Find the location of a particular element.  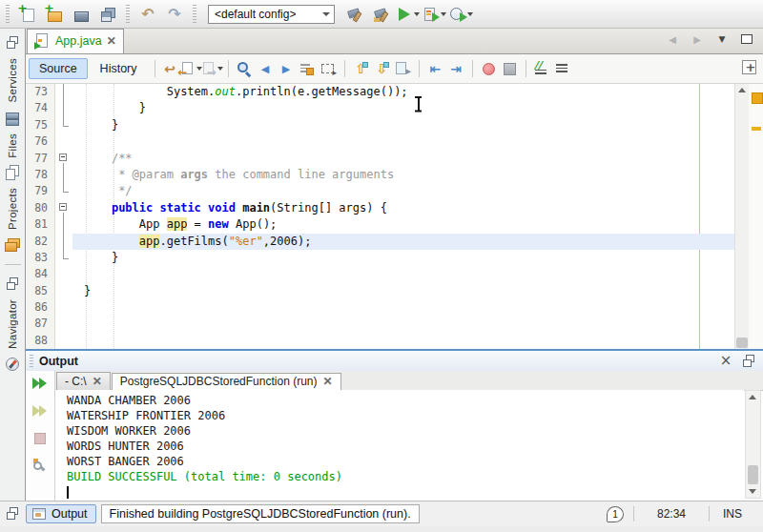

sidebar-item-navigator: Navigator is located at coordinates (12, 324).